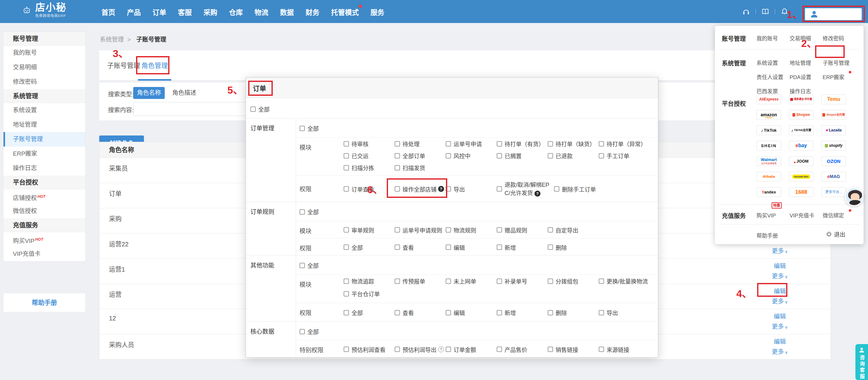 Image resolution: width=868 pixels, height=380 pixels. Describe the element at coordinates (287, 12) in the screenshot. I see `main-menu-item: 数据` at that location.